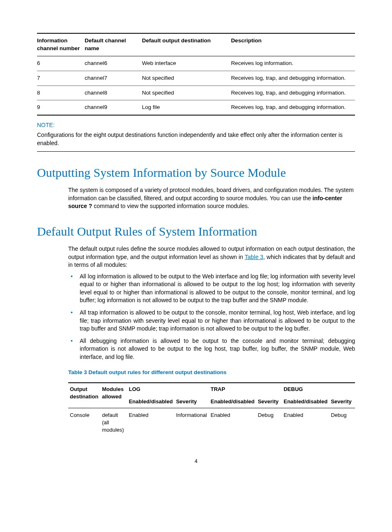 This screenshot has width=392, height=532. What do you see at coordinates (84, 396) in the screenshot?
I see `th-output-dest: Output destination` at bounding box center [84, 396].